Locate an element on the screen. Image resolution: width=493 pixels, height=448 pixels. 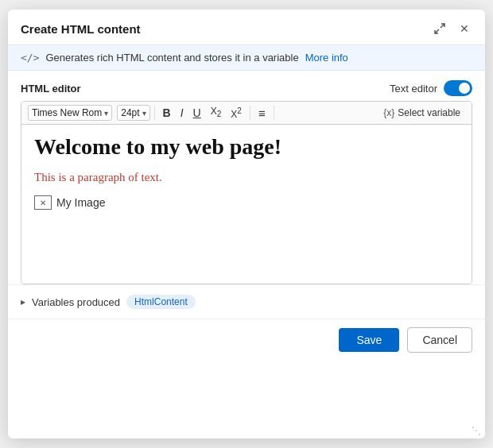
header-actions: ✕ is located at coordinates (452, 29).